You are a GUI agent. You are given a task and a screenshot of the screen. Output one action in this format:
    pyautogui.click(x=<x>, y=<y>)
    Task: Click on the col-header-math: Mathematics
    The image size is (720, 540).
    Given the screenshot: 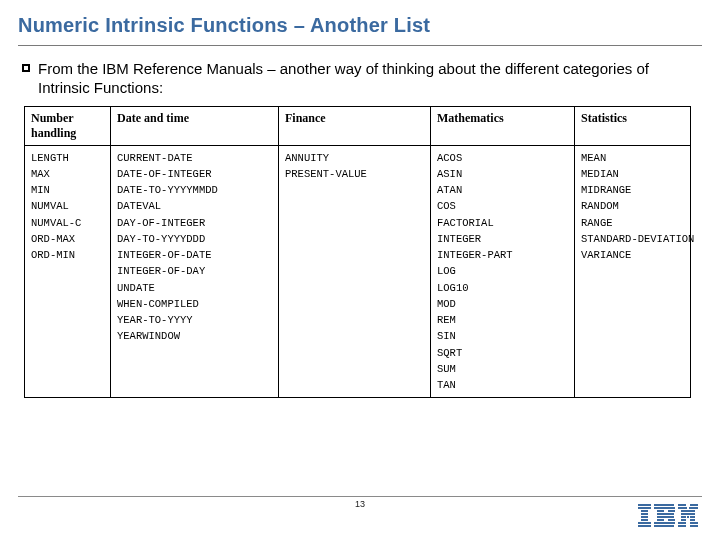 What is the action you would take?
    pyautogui.click(x=503, y=126)
    